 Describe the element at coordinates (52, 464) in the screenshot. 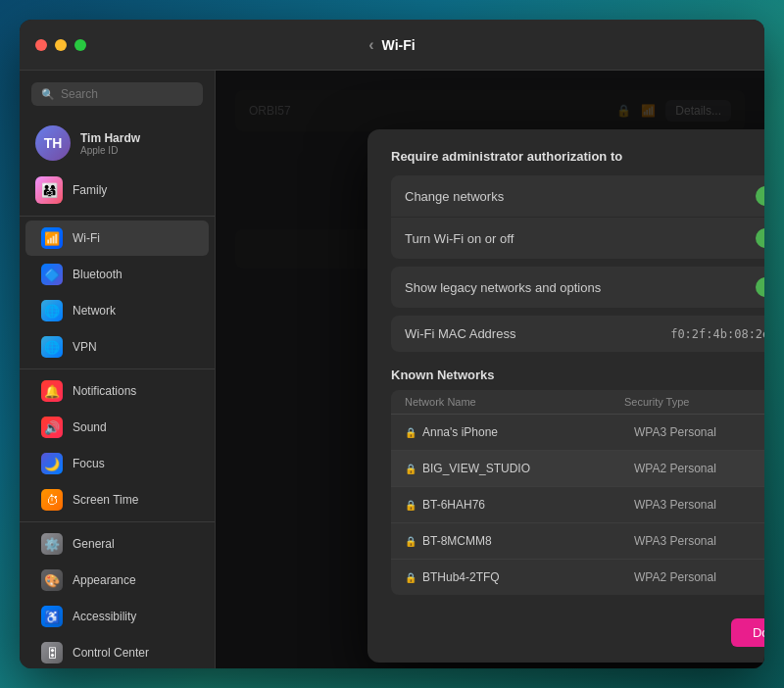

I see `focus-icon: 🌙` at that location.